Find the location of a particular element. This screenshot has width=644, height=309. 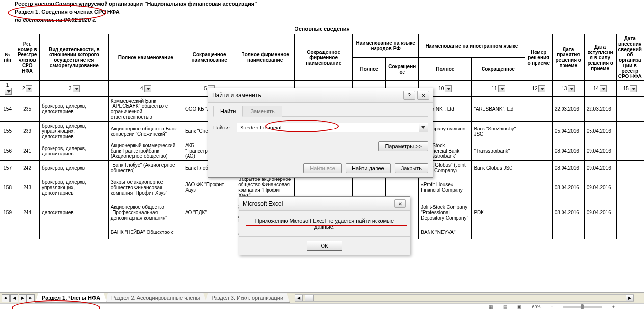

sheet-nav-next: ▶ is located at coordinates (23, 298).